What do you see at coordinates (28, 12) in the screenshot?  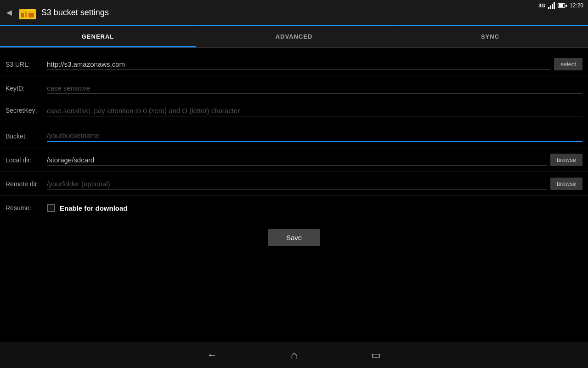 I see `app-icon` at bounding box center [28, 12].